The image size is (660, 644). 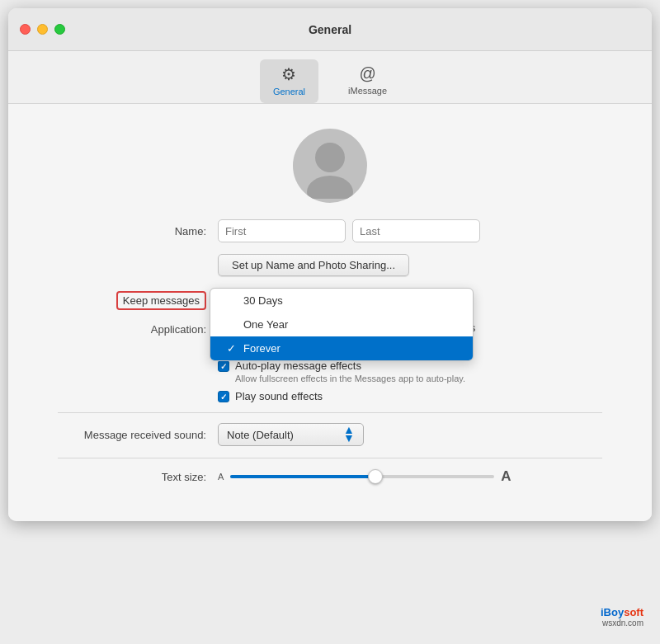 What do you see at coordinates (132, 231) in the screenshot?
I see `name-label: Name:` at bounding box center [132, 231].